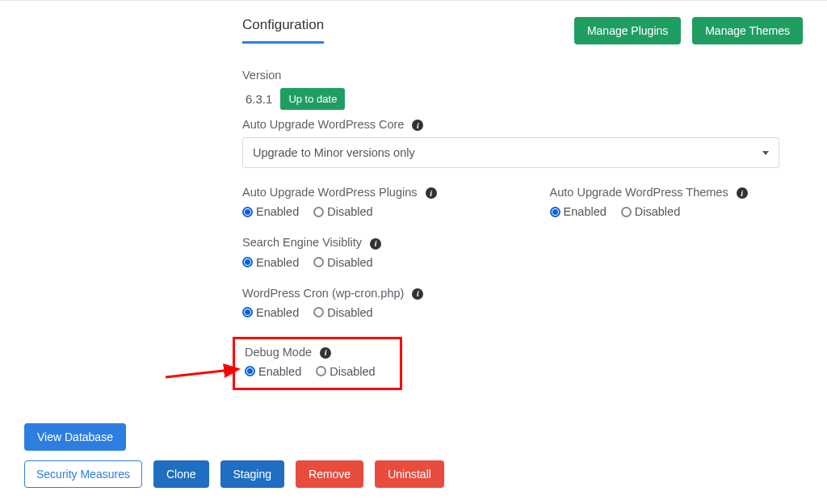 This screenshot has width=827, height=504. I want to click on remove-button: Remove, so click(330, 474).